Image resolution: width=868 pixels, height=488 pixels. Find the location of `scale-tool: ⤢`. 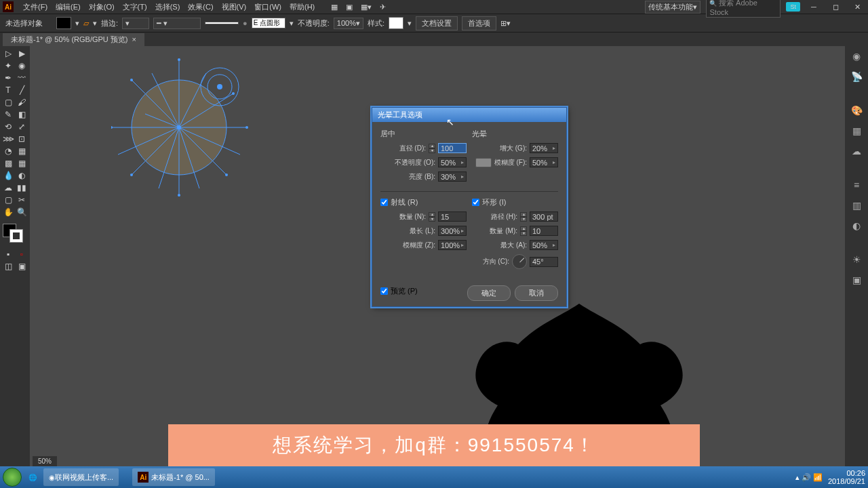

scale-tool: ⤢ is located at coordinates (22, 127).